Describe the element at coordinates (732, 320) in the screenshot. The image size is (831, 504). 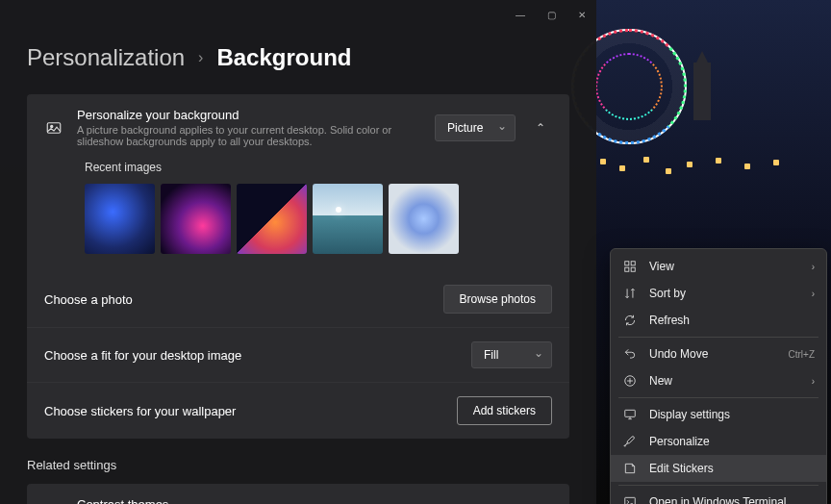
I see `menu-refresh-label: Refresh` at that location.